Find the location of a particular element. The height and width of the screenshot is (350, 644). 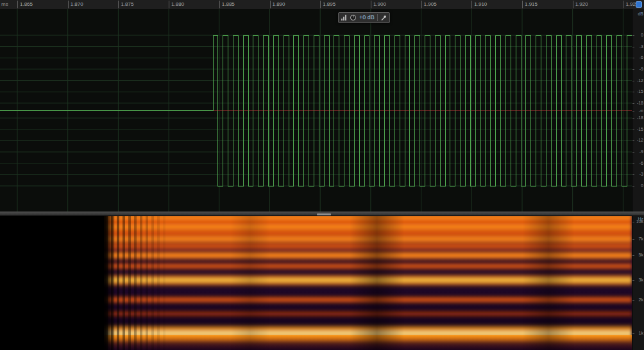

splitter-grip-icon is located at coordinates (324, 214).